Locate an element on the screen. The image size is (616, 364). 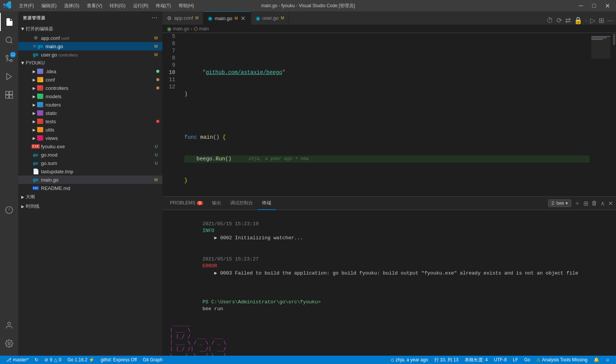
panel-tab-problems: PROBLEMS 9 is located at coordinates (187, 203).